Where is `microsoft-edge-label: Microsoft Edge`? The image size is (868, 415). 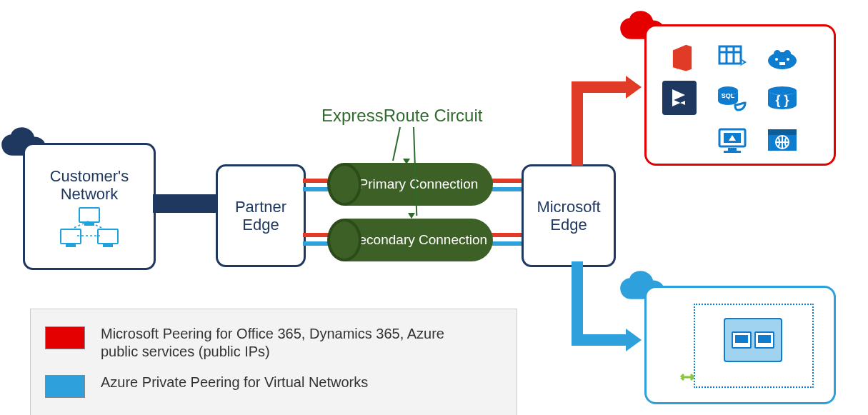
microsoft-edge-label: Microsoft Edge is located at coordinates (569, 216).